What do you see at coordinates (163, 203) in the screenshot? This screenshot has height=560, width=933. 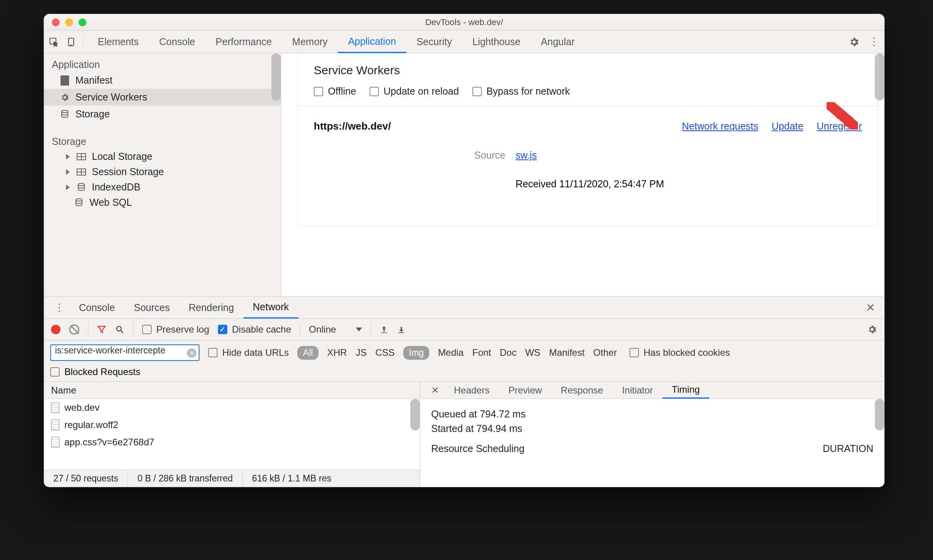 I see `sidebar-item-websql: Web SQL` at bounding box center [163, 203].